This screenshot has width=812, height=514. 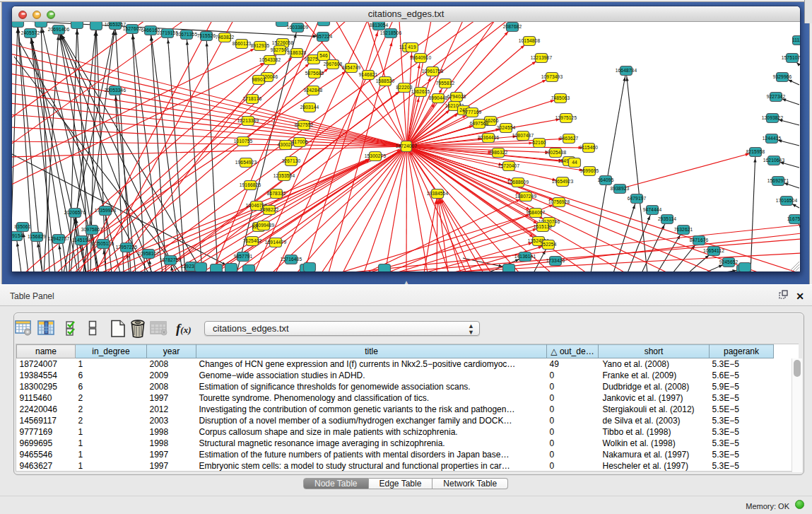 I want to click on svg-text: 20053346, so click(x=116, y=90).